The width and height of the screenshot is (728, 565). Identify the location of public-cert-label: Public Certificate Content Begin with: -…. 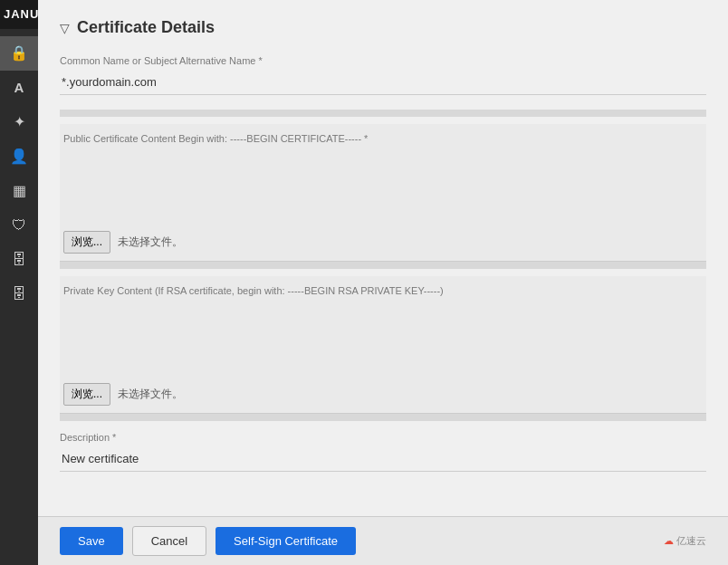
(383, 139).